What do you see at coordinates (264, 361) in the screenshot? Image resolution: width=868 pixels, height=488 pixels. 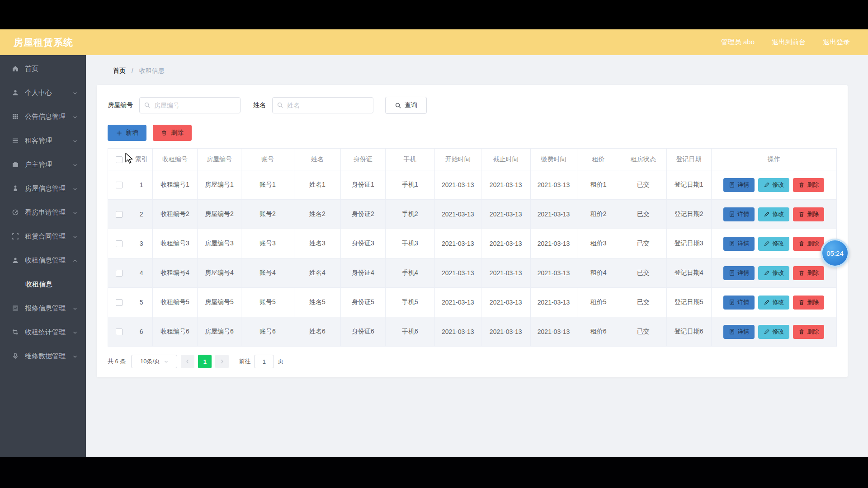 I see `goto-page-input` at bounding box center [264, 361].